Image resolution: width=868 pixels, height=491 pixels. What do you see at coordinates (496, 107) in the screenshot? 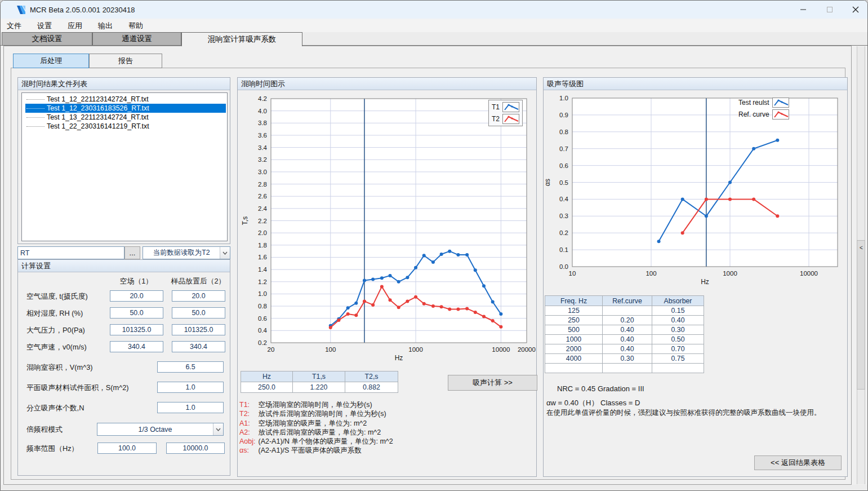
I see `legend-label: T1` at bounding box center [496, 107].